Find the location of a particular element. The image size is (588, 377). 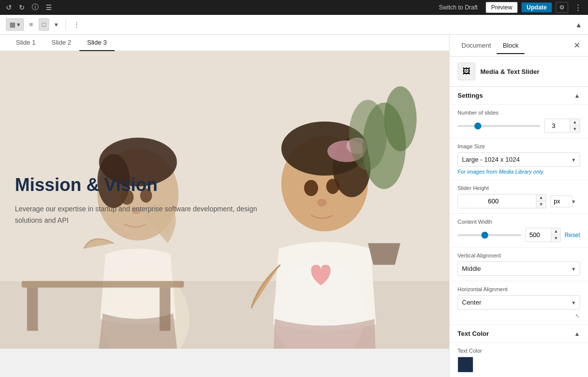

redo-icon: ↻ is located at coordinates (22, 7).